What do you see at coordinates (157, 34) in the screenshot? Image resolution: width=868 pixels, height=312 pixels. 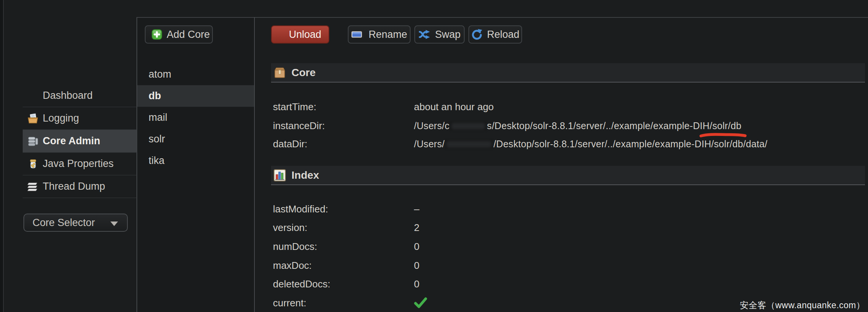 I see `green-plus-icon` at bounding box center [157, 34].